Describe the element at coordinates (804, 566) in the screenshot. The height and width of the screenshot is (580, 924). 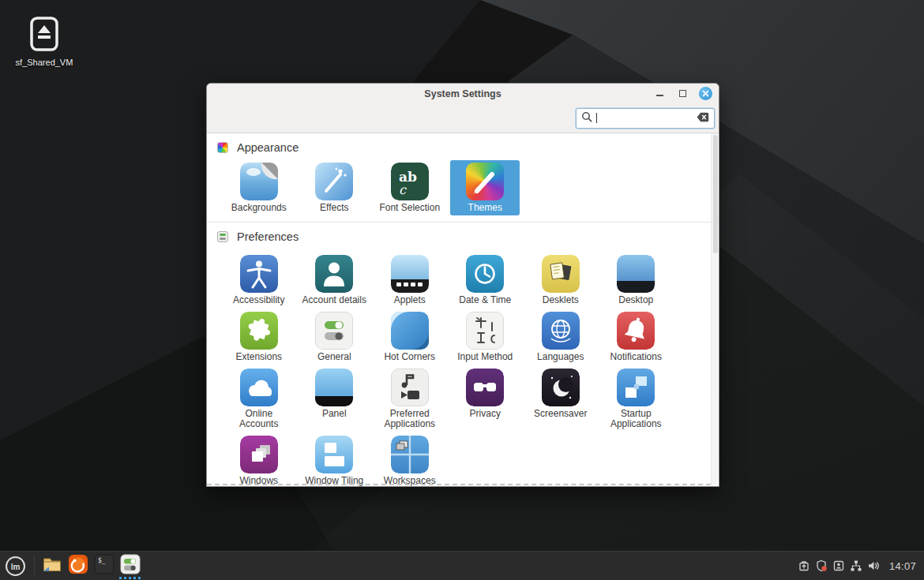
I see `tray-removable-media-icon` at that location.